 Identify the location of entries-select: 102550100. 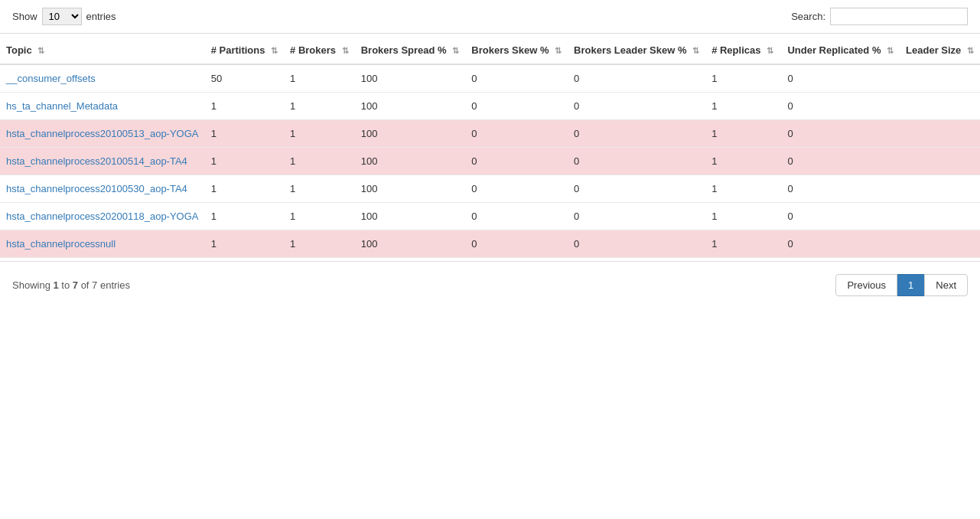
(62, 17).